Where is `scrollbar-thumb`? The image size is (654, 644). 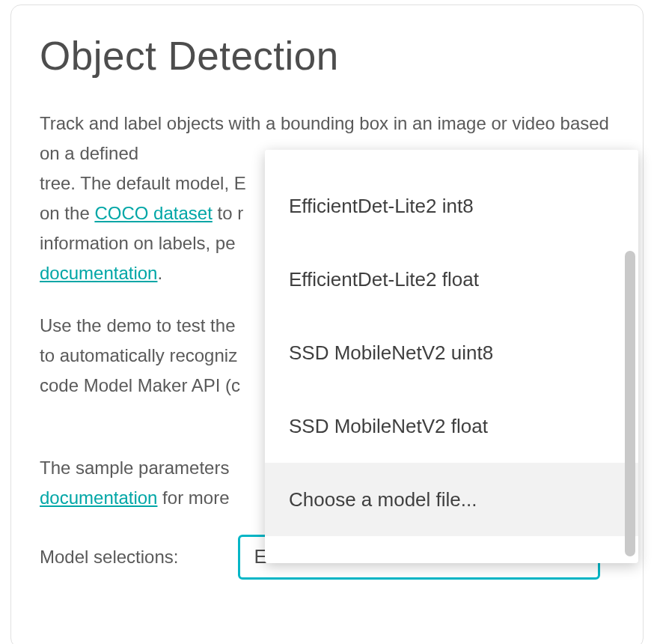 scrollbar-thumb is located at coordinates (630, 404).